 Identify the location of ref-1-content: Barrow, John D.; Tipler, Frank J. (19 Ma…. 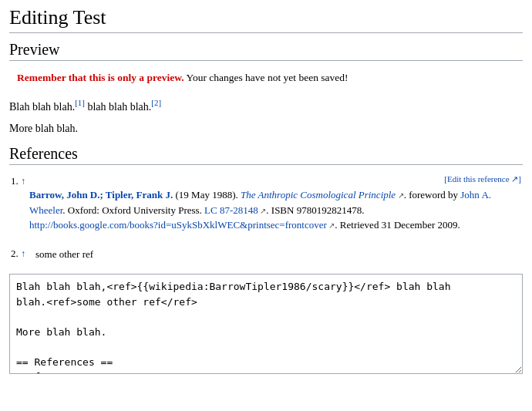
(266, 210).